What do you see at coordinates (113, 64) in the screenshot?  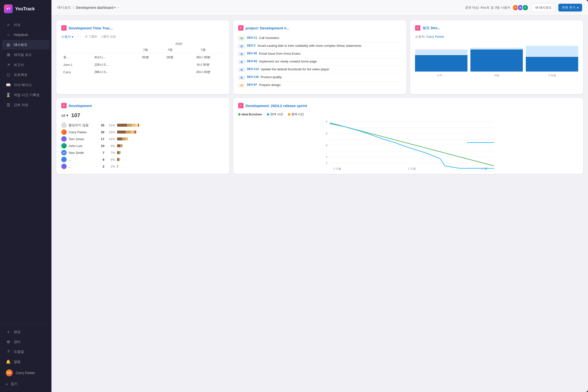 I see `row-hours: 126시 0...` at bounding box center [113, 64].